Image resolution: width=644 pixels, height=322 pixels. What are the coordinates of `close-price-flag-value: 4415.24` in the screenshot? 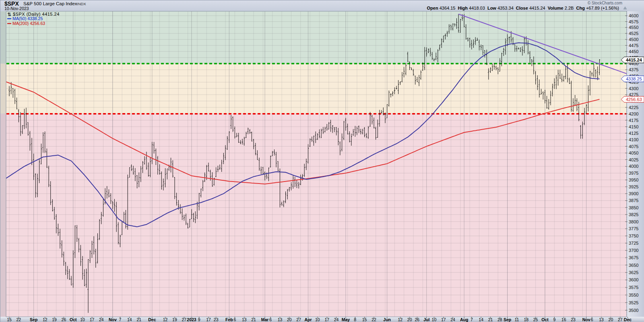 It's located at (634, 60).